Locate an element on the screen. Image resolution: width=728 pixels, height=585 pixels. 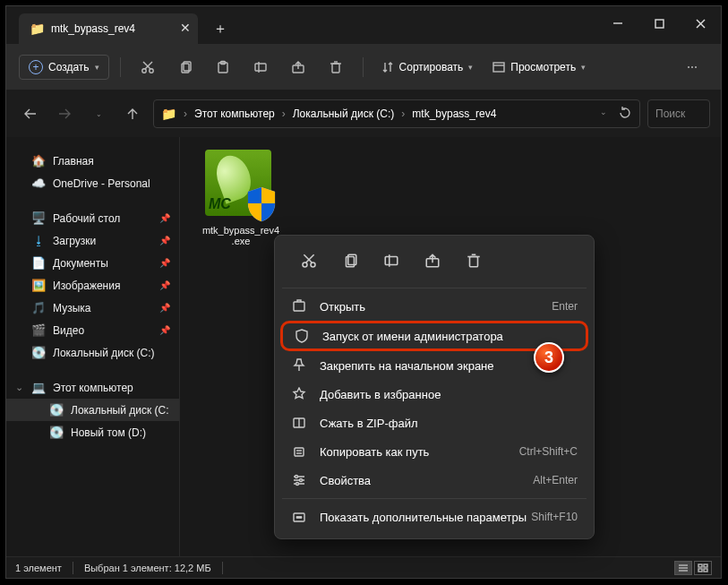
sidebar-item-newvol-d: 💽Новый том (D:) is located at coordinates (93, 432).